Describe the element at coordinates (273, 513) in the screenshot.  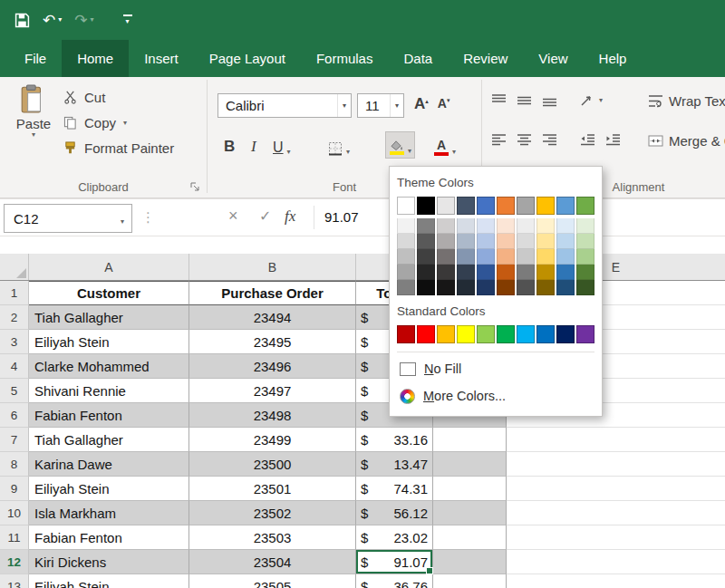
I see `cell-b10: 23502` at that location.